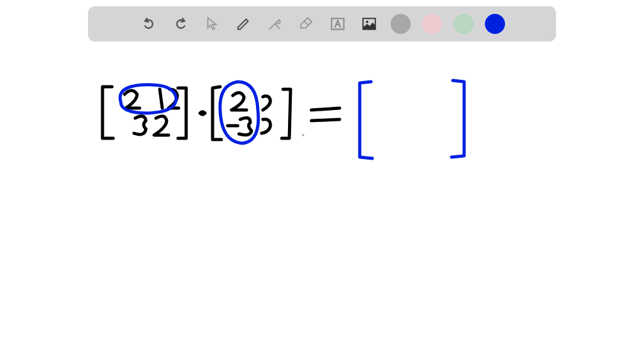  What do you see at coordinates (212, 24) in the screenshot?
I see `pointer-icon` at bounding box center [212, 24].